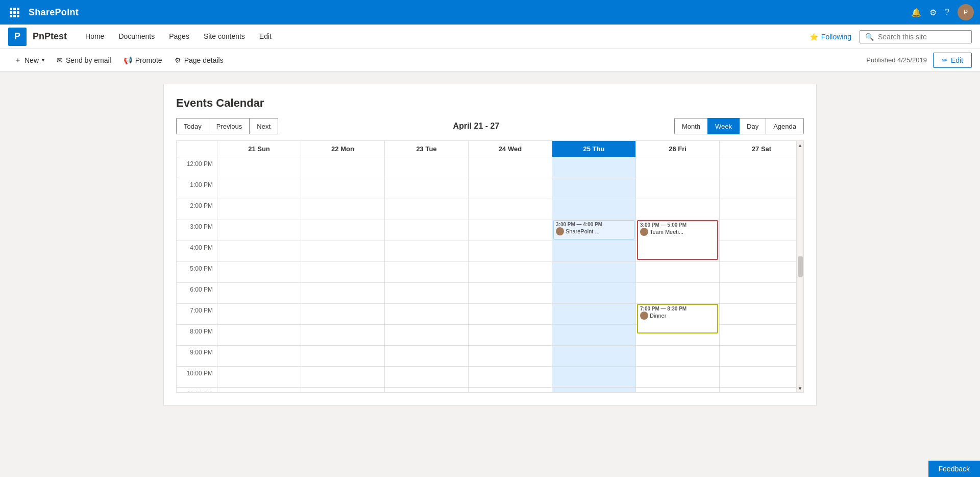 The width and height of the screenshot is (980, 477). I want to click on following-button: ⭐ Following, so click(830, 37).